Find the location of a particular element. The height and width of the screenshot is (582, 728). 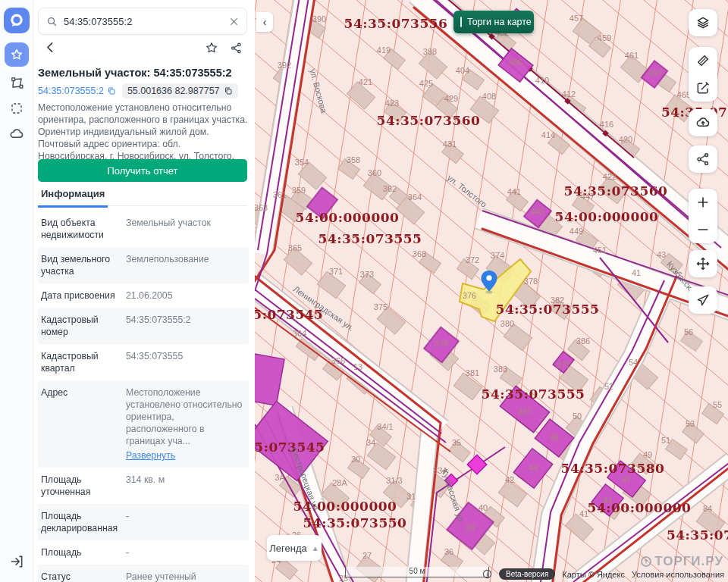

pan-arrows-button is located at coordinates (703, 264).